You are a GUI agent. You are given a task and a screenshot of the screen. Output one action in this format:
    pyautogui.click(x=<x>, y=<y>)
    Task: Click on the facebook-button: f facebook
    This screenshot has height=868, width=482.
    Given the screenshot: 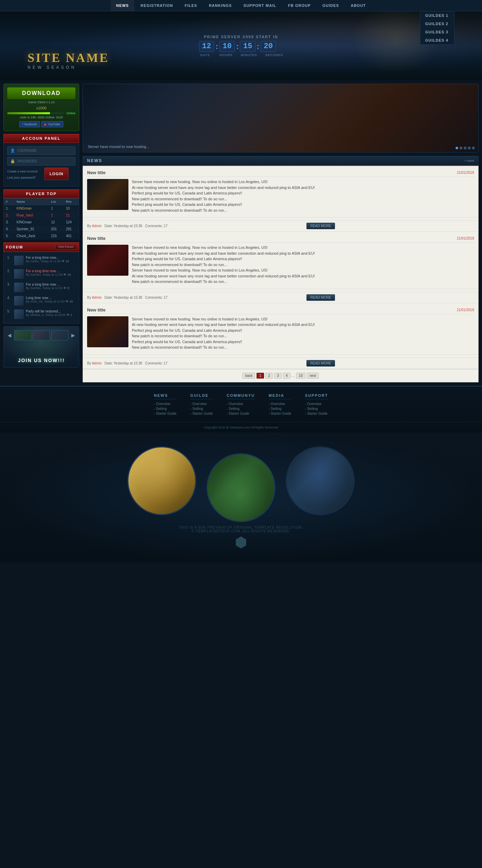 What is the action you would take?
    pyautogui.click(x=30, y=124)
    